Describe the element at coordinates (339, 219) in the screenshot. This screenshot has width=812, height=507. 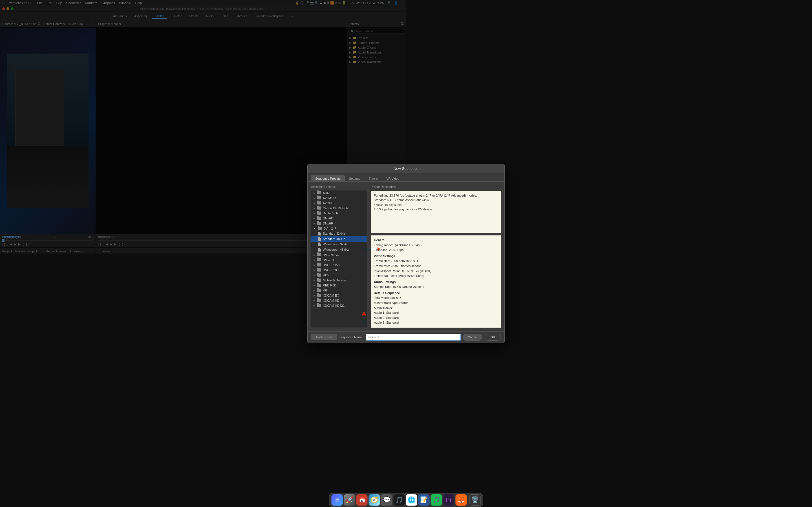
I see `presets-panel: Available Presets ▶ ARRI ▶ AVC-Intra ▶` at that location.